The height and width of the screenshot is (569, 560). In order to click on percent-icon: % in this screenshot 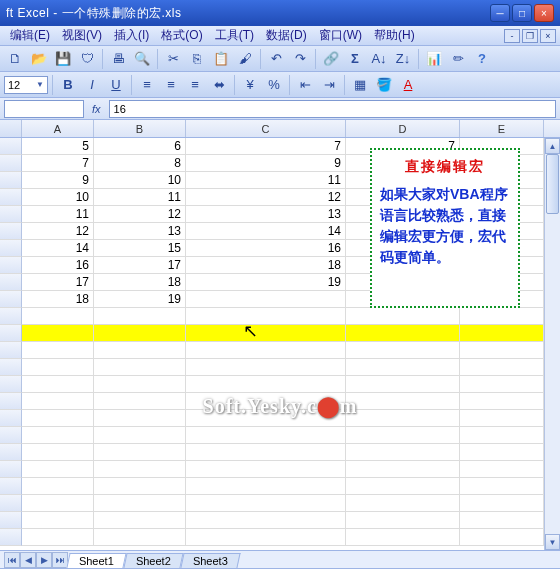, I will do `click(274, 85)`.